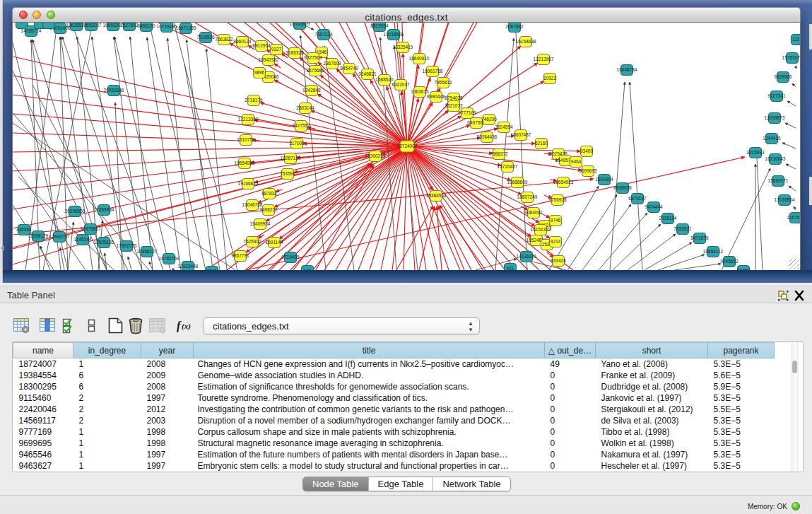 The width and height of the screenshot is (812, 514). I want to click on svg-text: 10046768, so click(253, 205).